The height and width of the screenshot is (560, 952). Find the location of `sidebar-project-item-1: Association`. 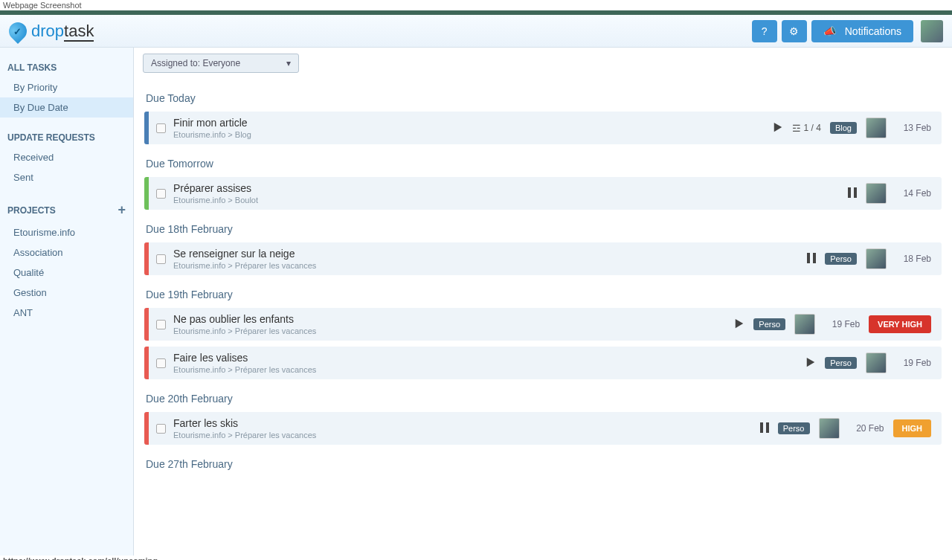

sidebar-project-item-1: Association is located at coordinates (67, 253).